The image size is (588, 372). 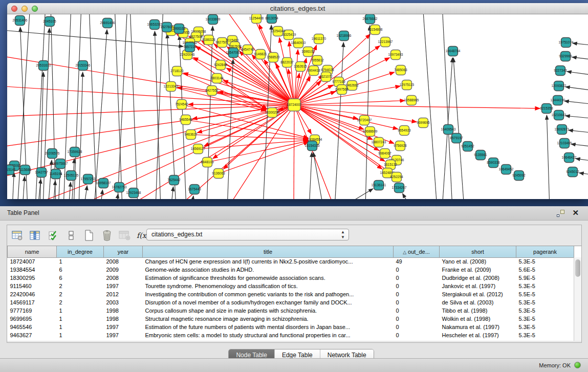 What do you see at coordinates (50, 21) in the screenshot?
I see `graph-node: 2045105` at bounding box center [50, 21].